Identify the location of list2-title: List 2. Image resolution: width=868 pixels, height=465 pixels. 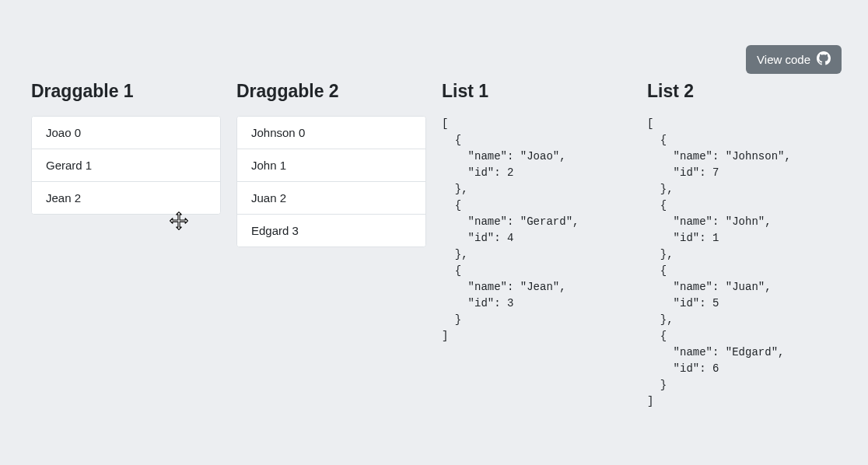
(742, 92).